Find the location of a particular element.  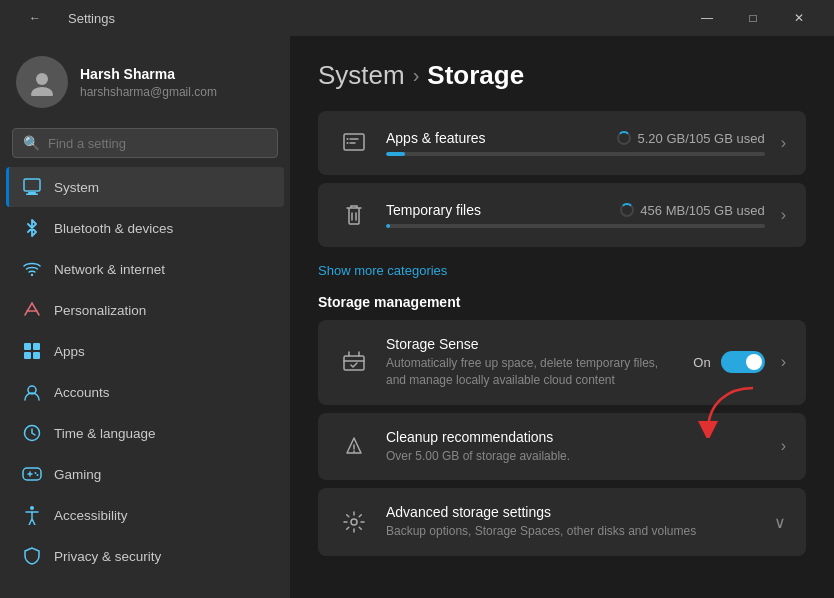

sidebar-item-apps-label: Apps is located at coordinates (70, 352).